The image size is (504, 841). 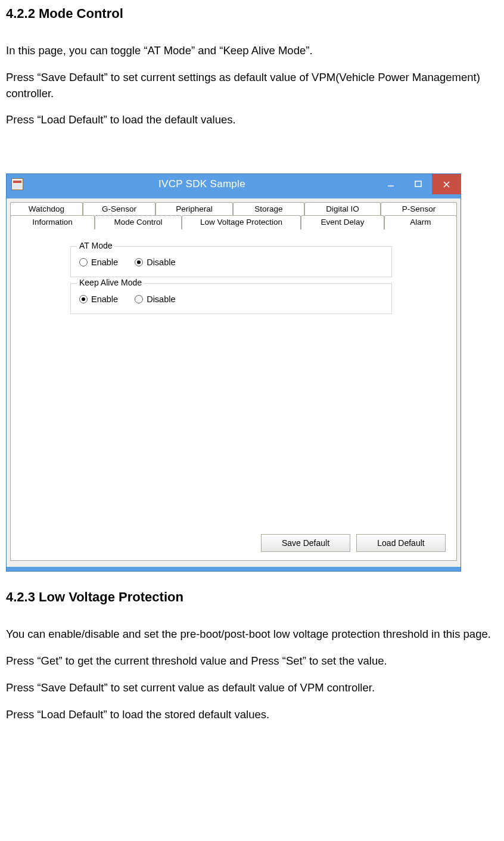 What do you see at coordinates (46, 209) in the screenshot?
I see `tab-watchdog: Watchdog` at bounding box center [46, 209].